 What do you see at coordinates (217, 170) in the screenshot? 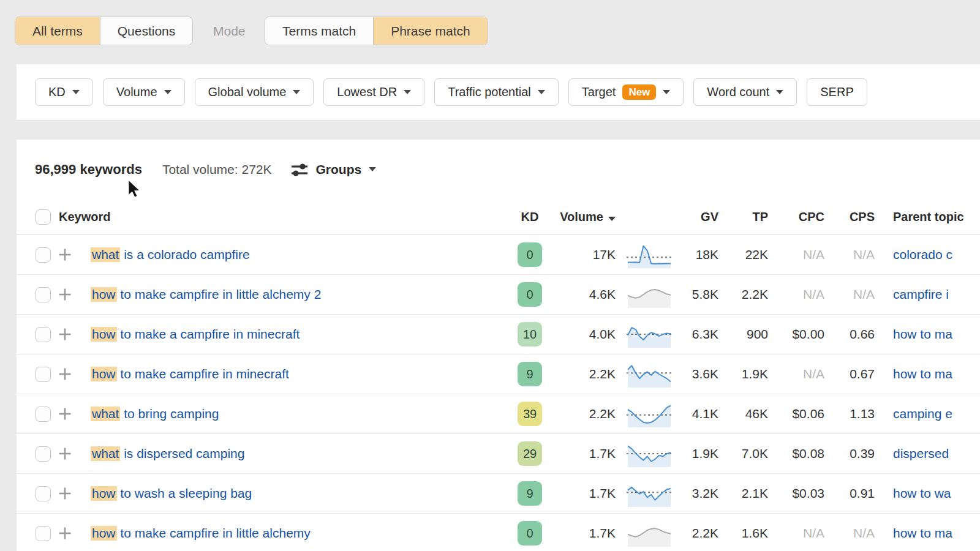
I see `total-volume: Total volume: 272K` at bounding box center [217, 170].